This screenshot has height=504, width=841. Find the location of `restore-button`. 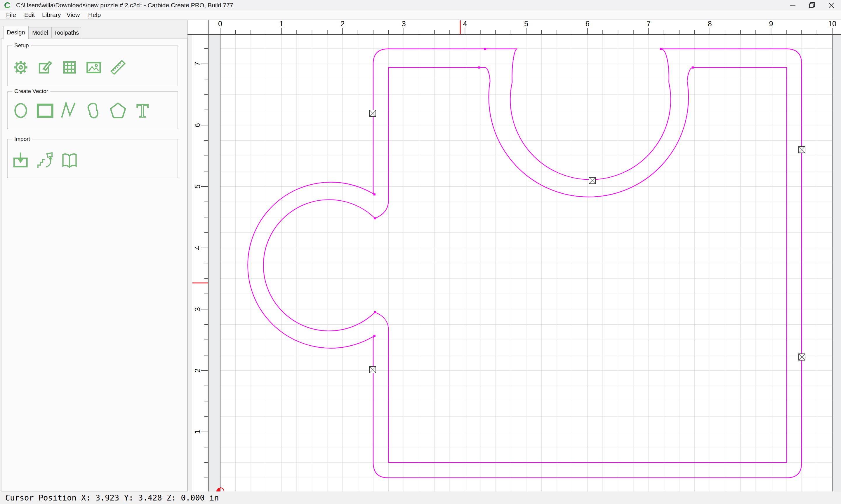

restore-button is located at coordinates (812, 5).